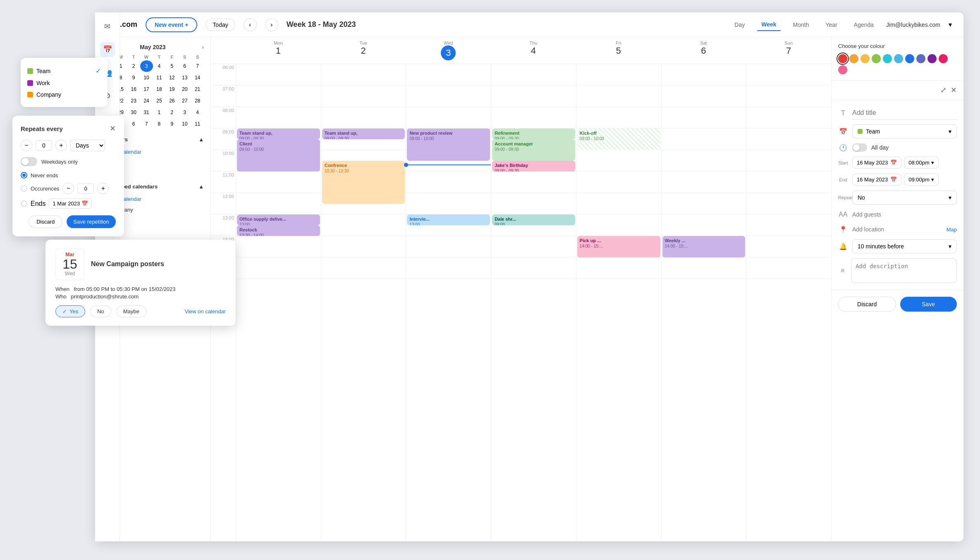  What do you see at coordinates (146, 66) in the screenshot?
I see `mini-cal-day: 3` at bounding box center [146, 66].